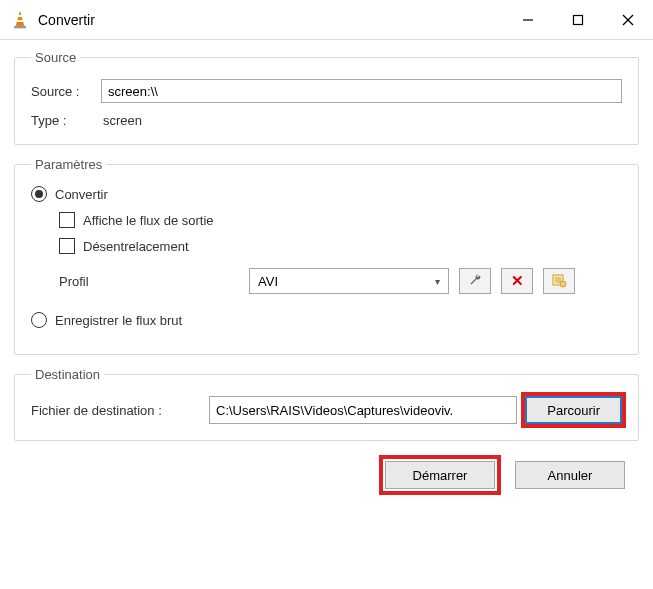  I want to click on profile-label: Profil, so click(149, 282).